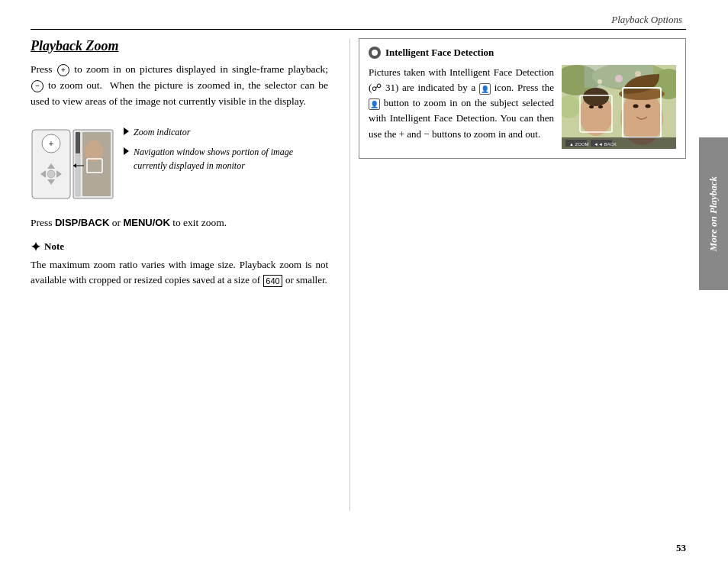 This screenshot has height=571, width=728. I want to click on diagram-area: +, so click(179, 164).